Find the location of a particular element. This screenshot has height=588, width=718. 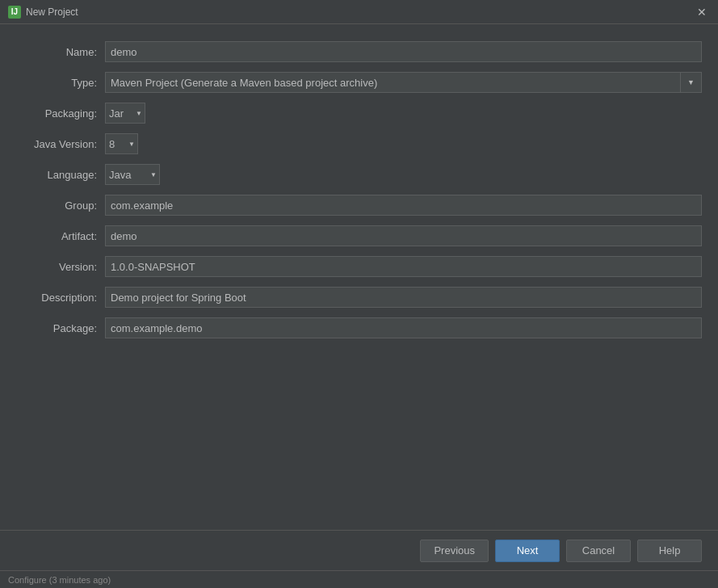

java-version-row: Java Version: 8 11 17 is located at coordinates (359, 144).